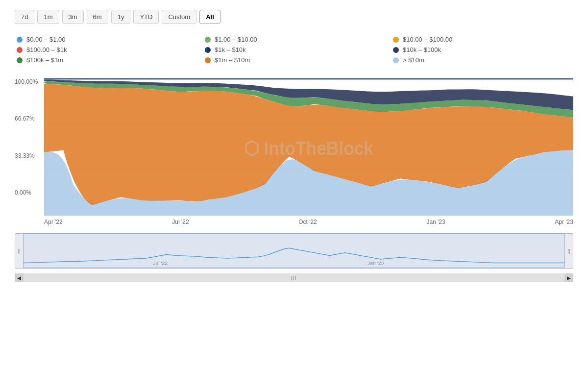 Image resolution: width=588 pixels, height=392 pixels. I want to click on legend-item: $1.00 – $10.00, so click(294, 39).